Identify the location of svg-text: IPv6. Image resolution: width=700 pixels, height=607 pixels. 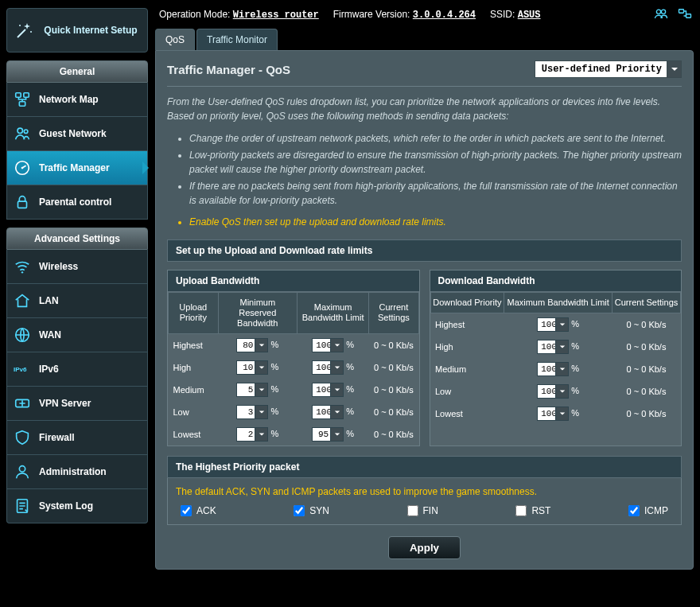
(21, 369).